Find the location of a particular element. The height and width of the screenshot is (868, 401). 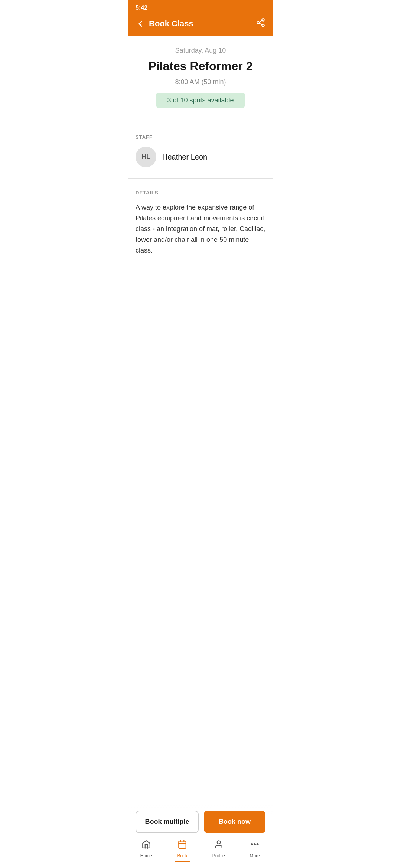

bottom-nav: Home Book Profile is located at coordinates (200, 851).